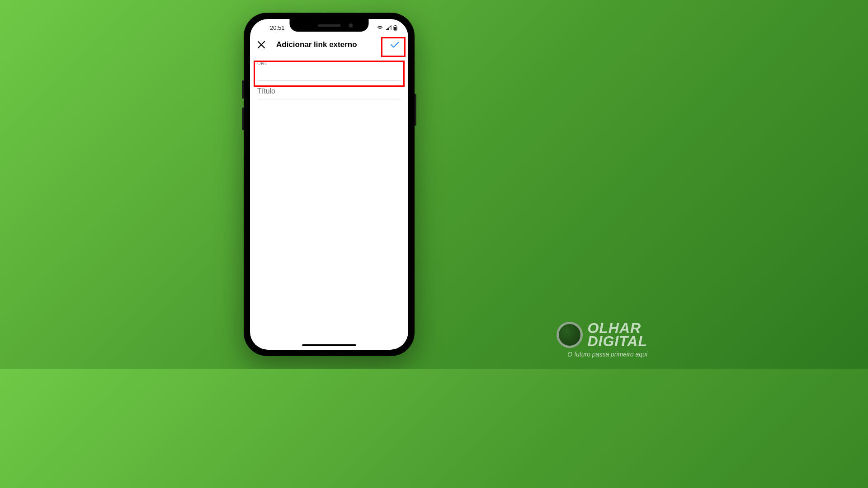  What do you see at coordinates (329, 184) in the screenshot?
I see `phone-mockup: 20:51 Adicionar link externo` at bounding box center [329, 184].